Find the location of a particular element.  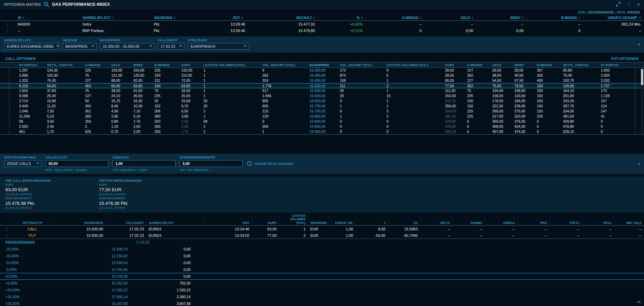

faelligkeit-dropdown: 17.02.23 is located at coordinates (171, 46).